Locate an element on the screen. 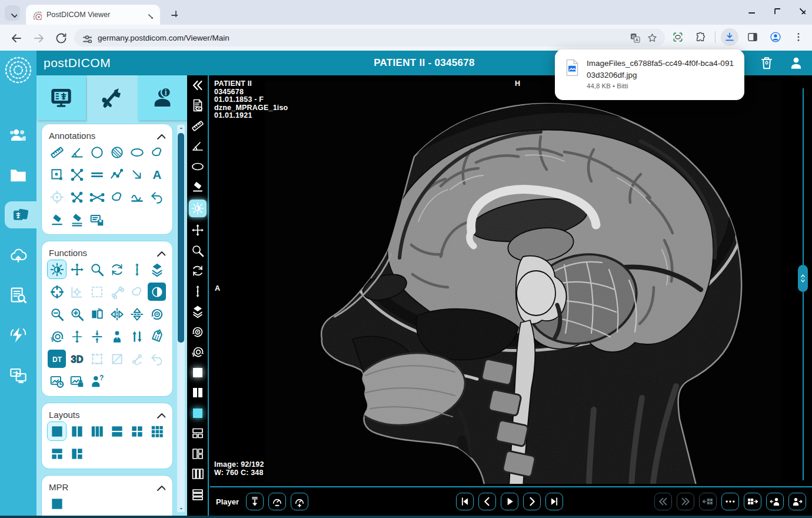 Image resolution: width=812 pixels, height=518 pixels. freehand-wl is located at coordinates (137, 292).